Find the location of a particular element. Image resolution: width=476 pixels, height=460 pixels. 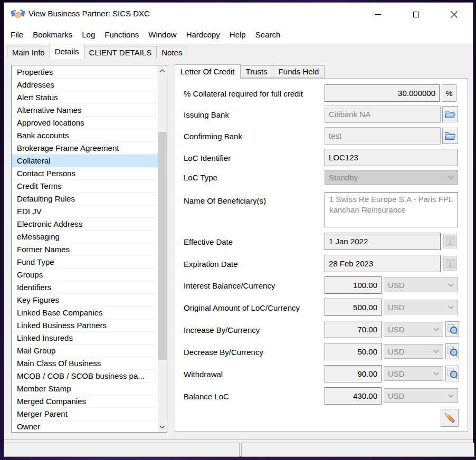

beneficiary-label: Name Of Beneficiary(s) is located at coordinates (225, 200).